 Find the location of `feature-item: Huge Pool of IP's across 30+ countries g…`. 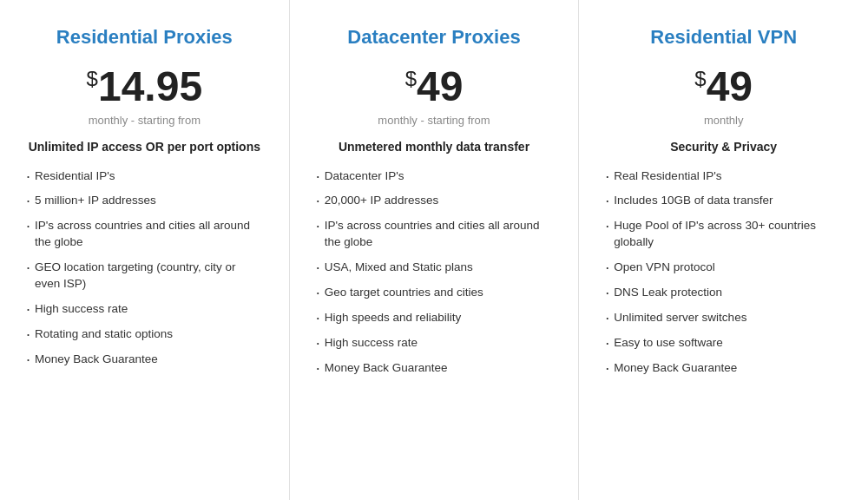

feature-item: Huge Pool of IP's across 30+ countries g… is located at coordinates (724, 234).